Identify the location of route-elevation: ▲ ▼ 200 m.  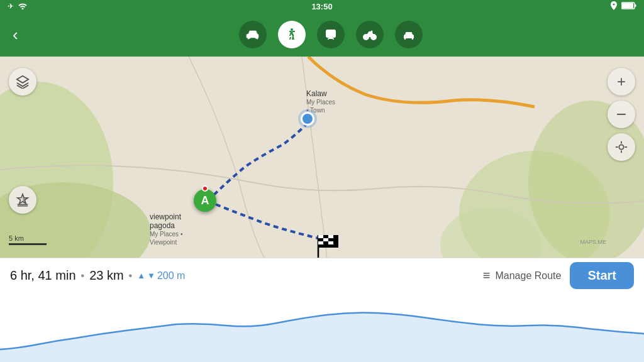
(161, 276).